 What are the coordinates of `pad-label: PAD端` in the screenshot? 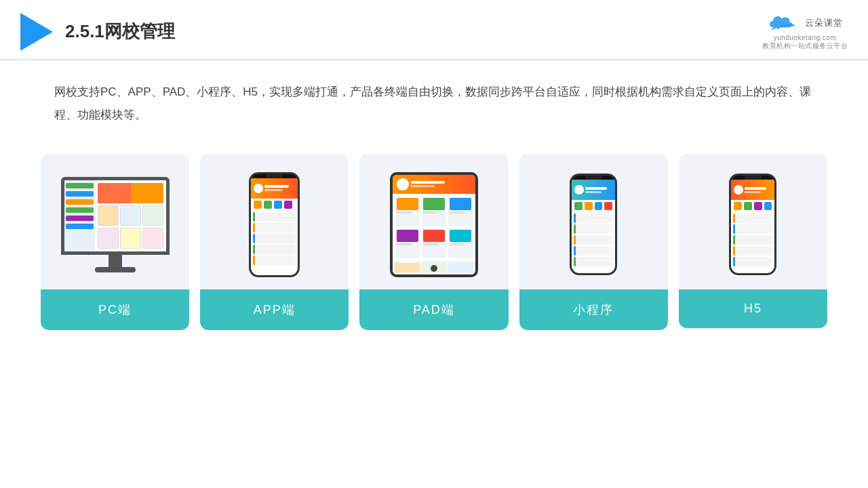 It's located at (434, 310).